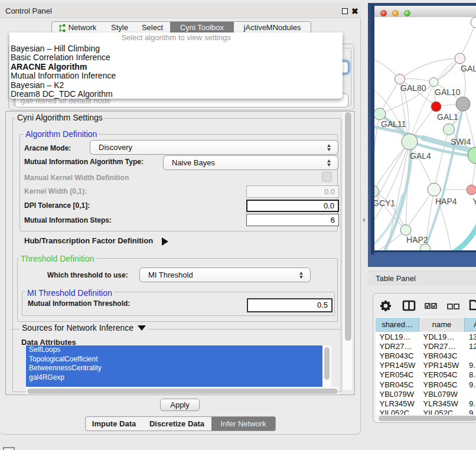  Describe the element at coordinates (461, 142) in the screenshot. I see `svg-text: SWI4` at that location.